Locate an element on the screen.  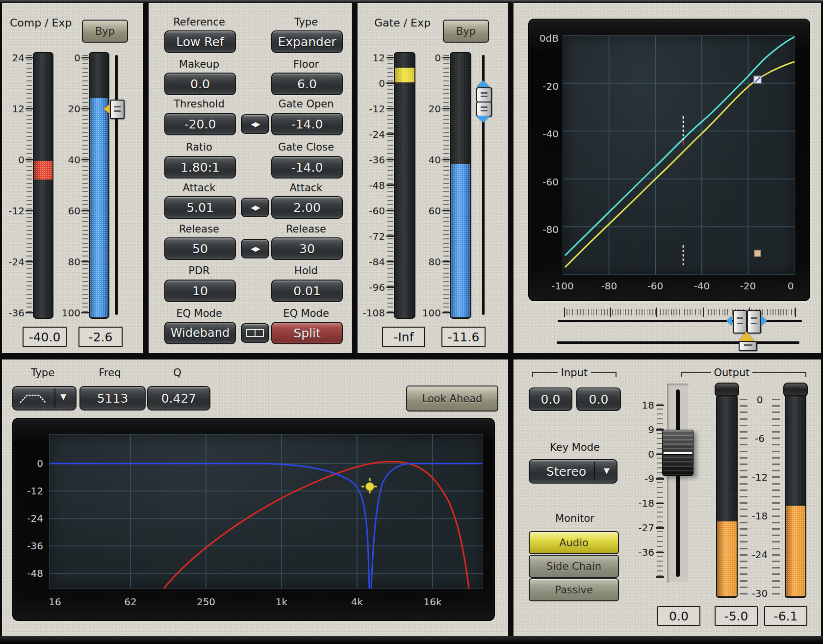
filter-type-dropdown: ▼ is located at coordinates (44, 398).